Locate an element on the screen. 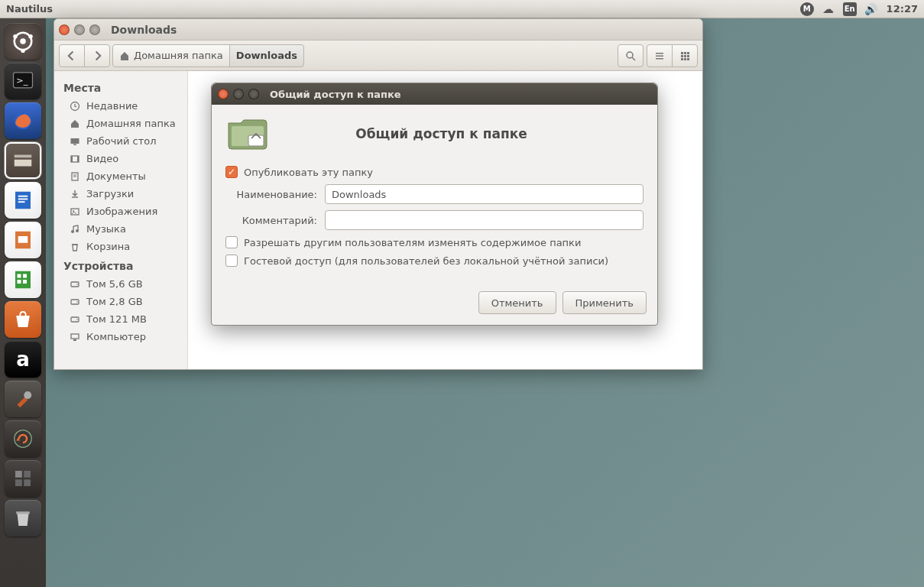 This screenshot has height=587, width=924. launcher-software-center is located at coordinates (23, 319).